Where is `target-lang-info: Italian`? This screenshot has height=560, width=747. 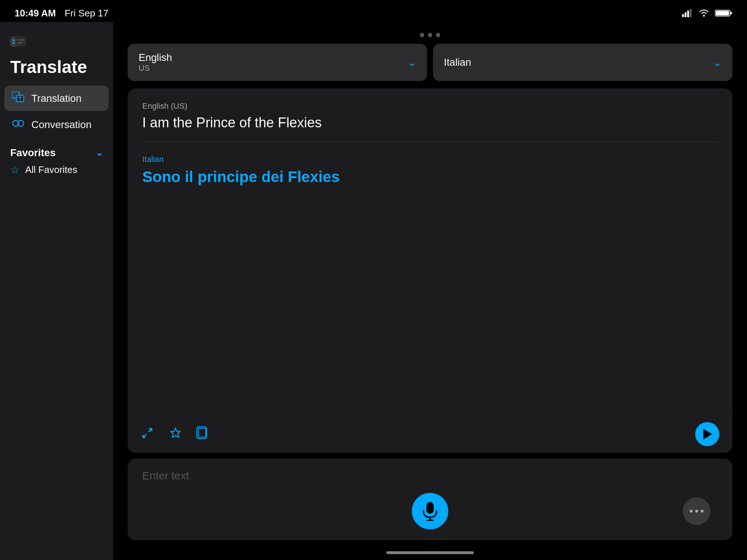
target-lang-info: Italian is located at coordinates (457, 62).